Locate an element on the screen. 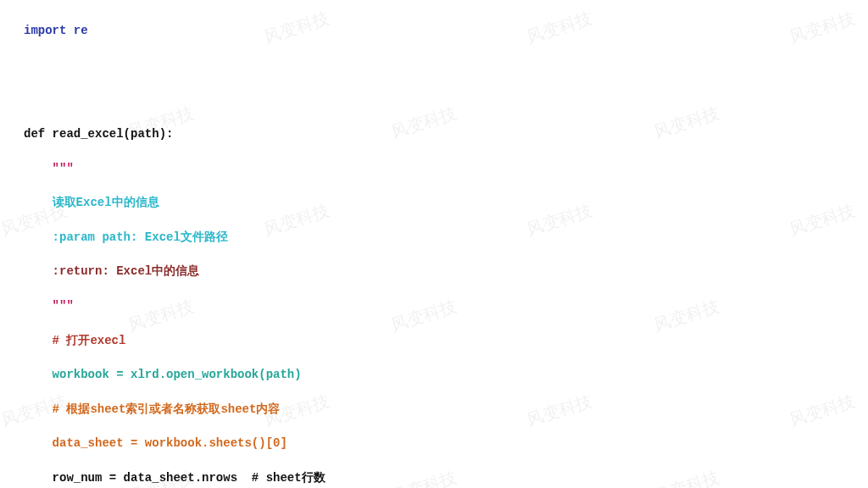  code-line: :return: Excel中的信息 is located at coordinates (446, 271).